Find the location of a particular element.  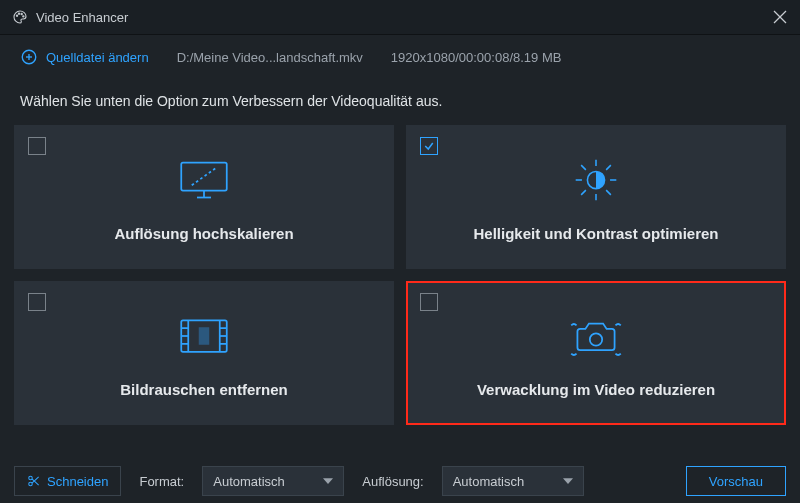

scissors-icon is located at coordinates (34, 481).